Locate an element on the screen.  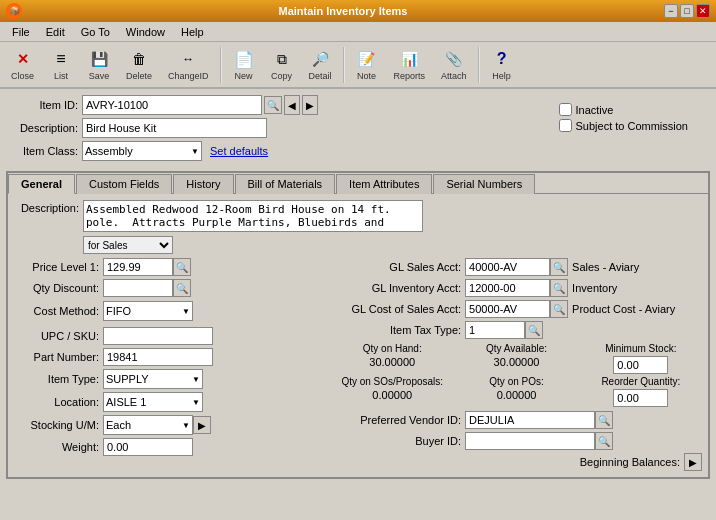
description-input is located at coordinates (174, 128).